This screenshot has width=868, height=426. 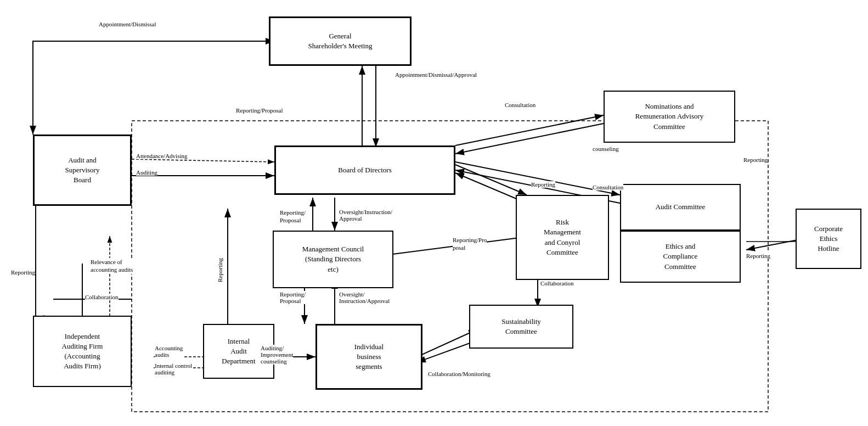 What do you see at coordinates (333, 259) in the screenshot?
I see `management-council-label: Management Council(Standing Directorsetc…` at bounding box center [333, 259].